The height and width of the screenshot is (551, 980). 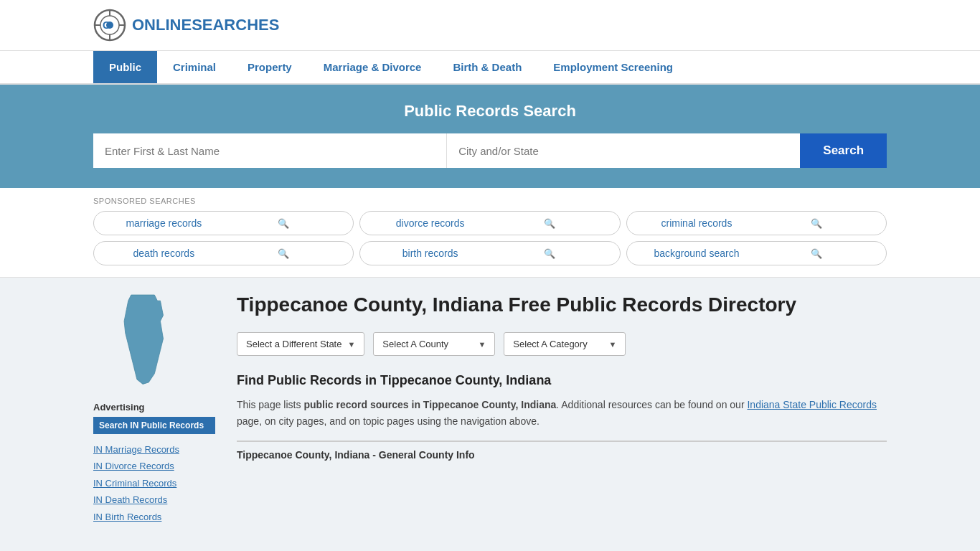 What do you see at coordinates (125, 67) in the screenshot?
I see `nav-link-public: Public` at bounding box center [125, 67].